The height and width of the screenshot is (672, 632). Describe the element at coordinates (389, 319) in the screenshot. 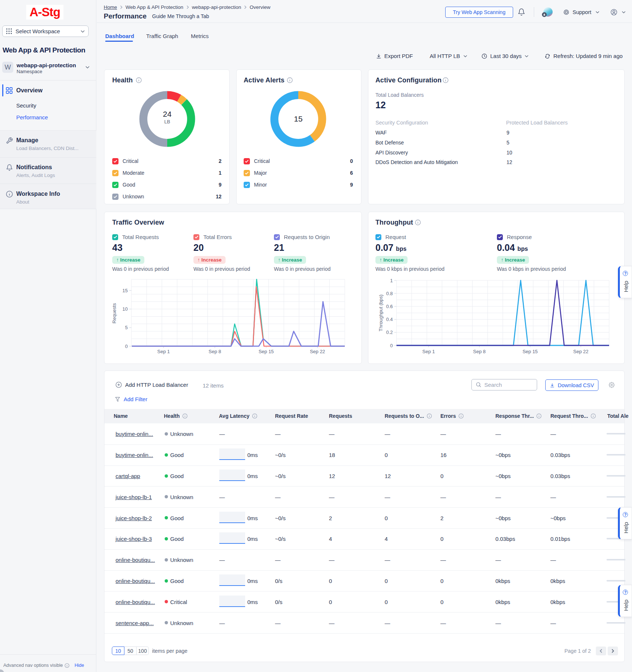

I see `svg-text: 0.4` at that location.